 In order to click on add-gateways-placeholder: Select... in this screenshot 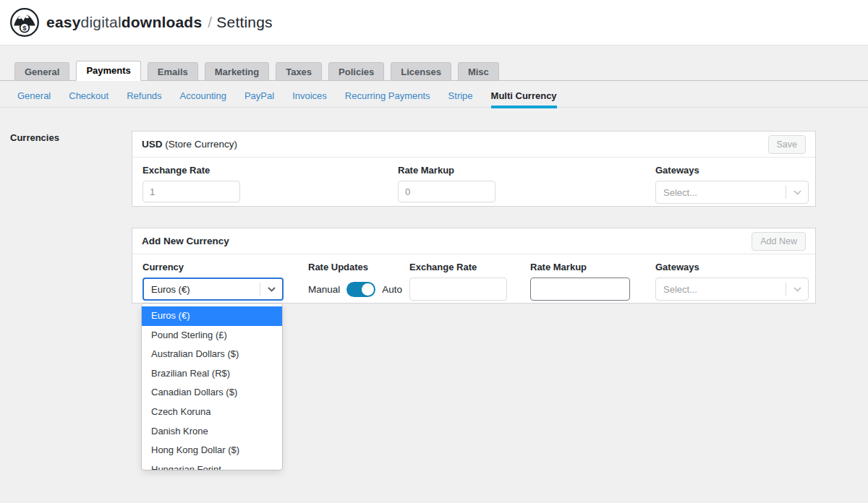, I will do `click(680, 289)`.